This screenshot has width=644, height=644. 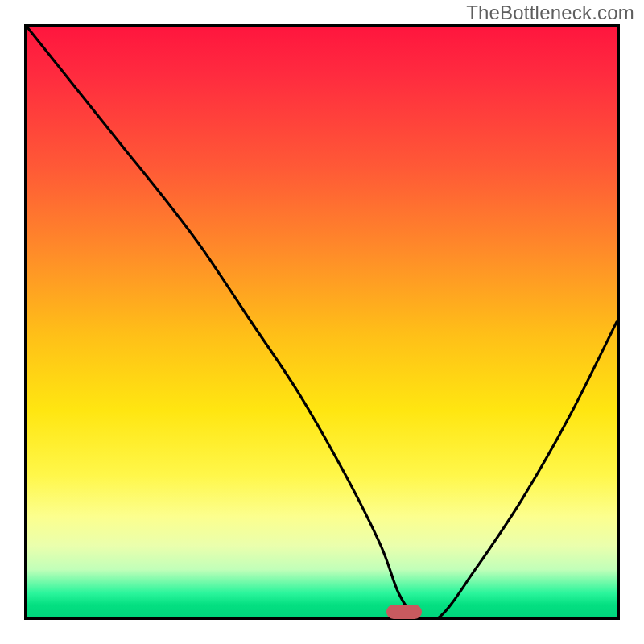 What do you see at coordinates (551, 13) in the screenshot?
I see `watermark-text: TheBottleneck.com` at bounding box center [551, 13].